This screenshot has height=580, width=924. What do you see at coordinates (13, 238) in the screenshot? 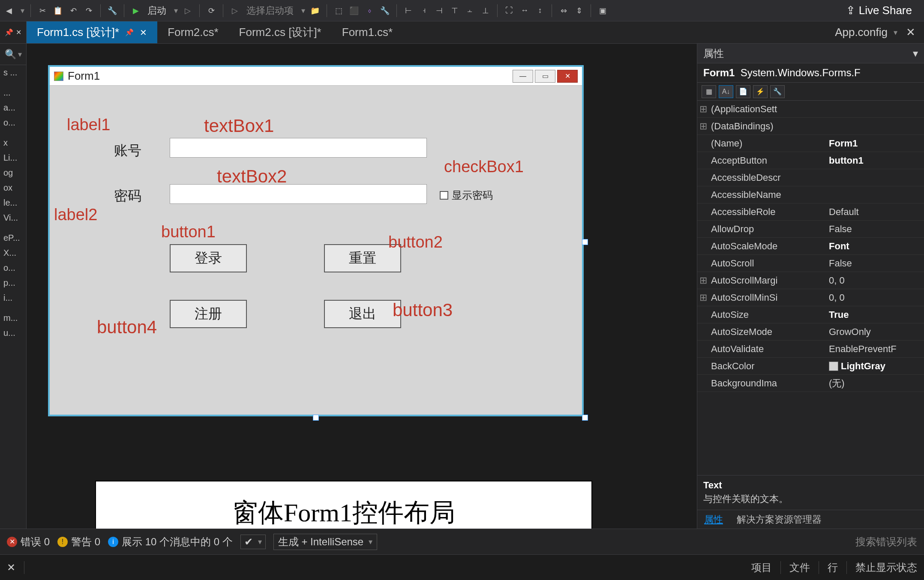
I see `gutter-item: eP...` at bounding box center [13, 238].